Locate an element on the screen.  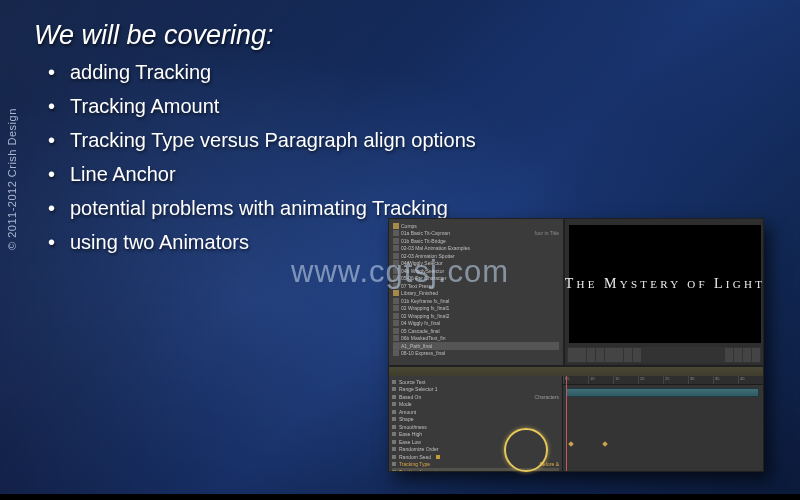
copyright-text: © 2011-2012 Crish Design is located at coordinates (12, 179).